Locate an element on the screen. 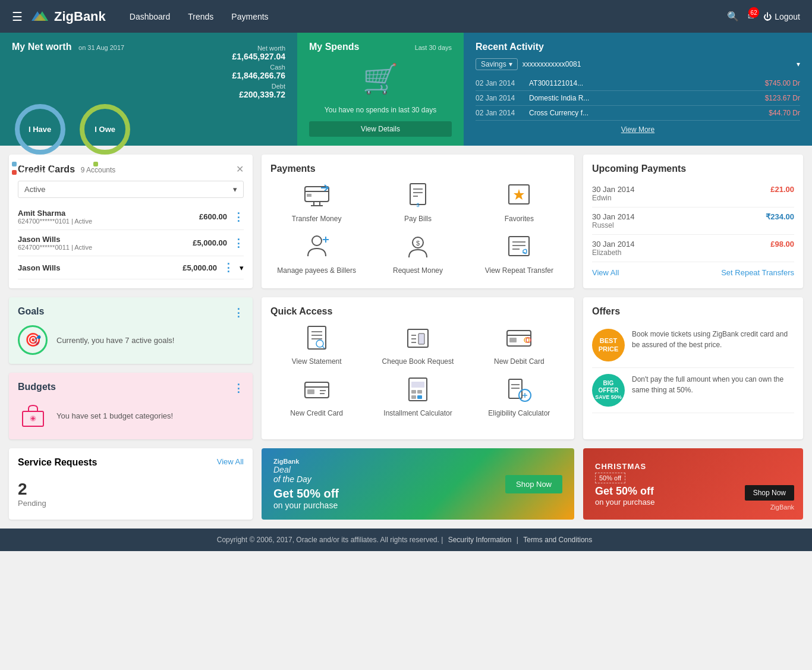 The image size is (812, 670). payment-favorites: Favorites is located at coordinates (520, 202).